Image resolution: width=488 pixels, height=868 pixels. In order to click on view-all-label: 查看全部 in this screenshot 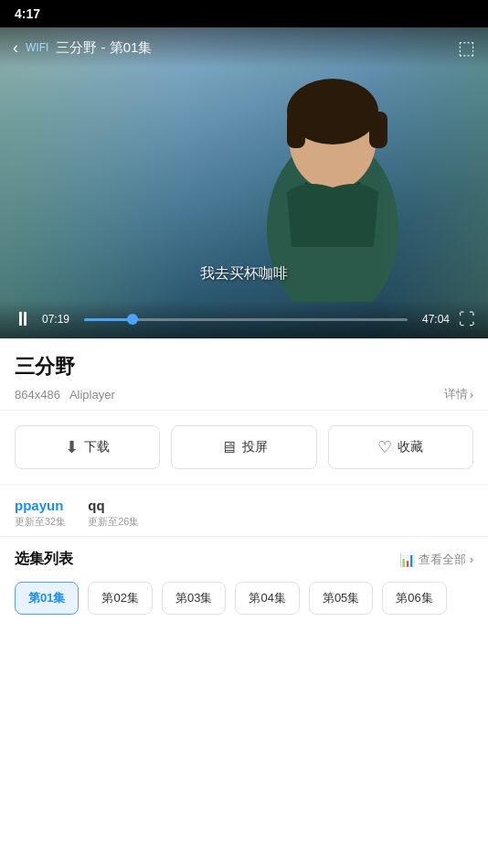, I will do `click(442, 560)`.